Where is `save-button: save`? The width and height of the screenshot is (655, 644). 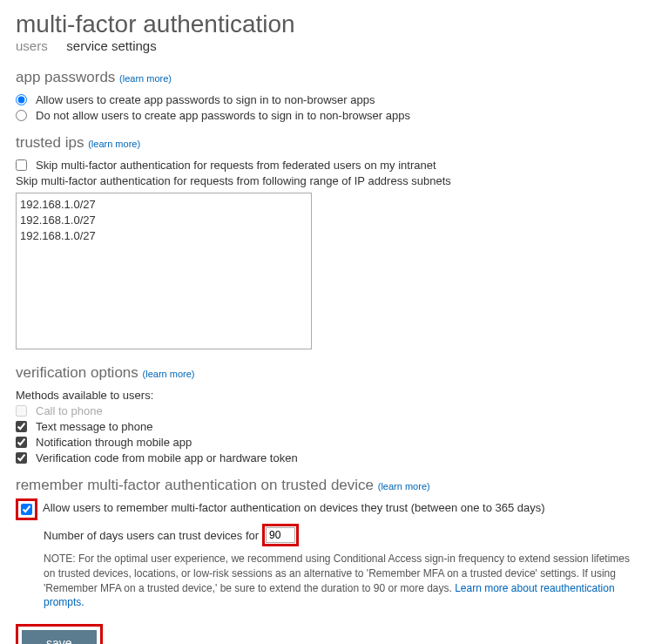 save-button: save is located at coordinates (59, 637).